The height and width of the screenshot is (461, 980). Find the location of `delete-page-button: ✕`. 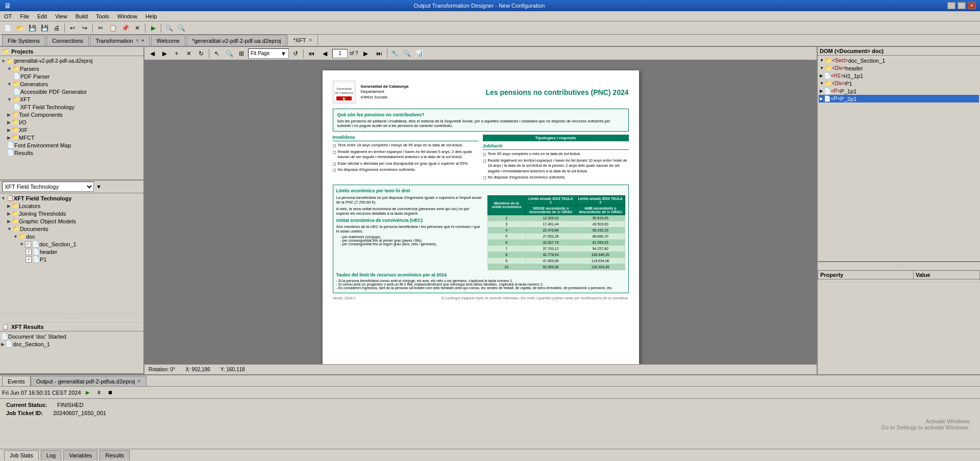

delete-page-button: ✕ is located at coordinates (189, 54).